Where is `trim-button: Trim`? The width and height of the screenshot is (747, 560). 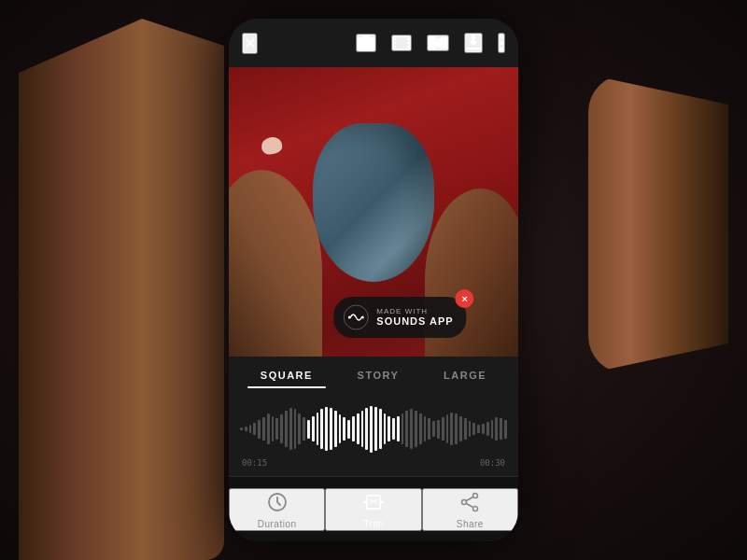
trim-button: Trim is located at coordinates (374, 510).